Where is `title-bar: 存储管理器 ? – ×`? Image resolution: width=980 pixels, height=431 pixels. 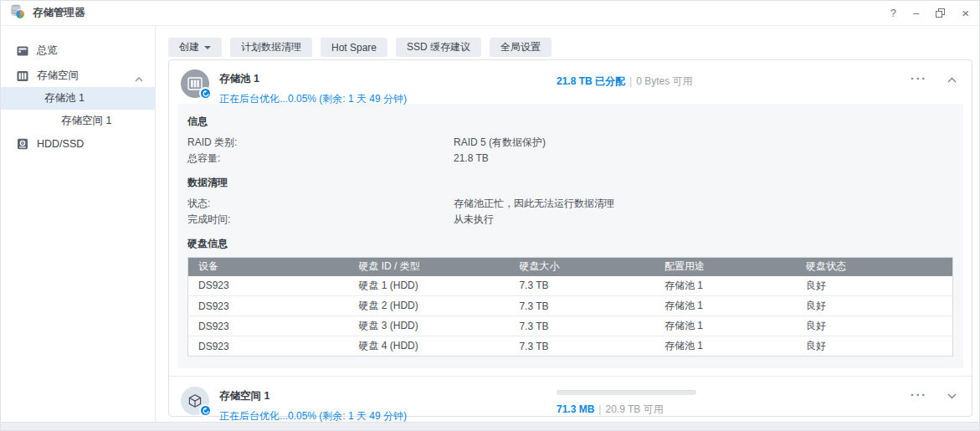 title-bar: 存储管理器 ? – × is located at coordinates (490, 13).